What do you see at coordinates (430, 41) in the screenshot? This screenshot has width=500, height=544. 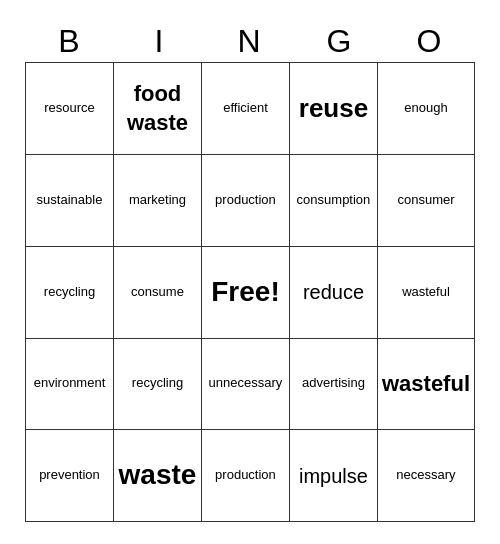 I see `header-letter-O: O` at bounding box center [430, 41].